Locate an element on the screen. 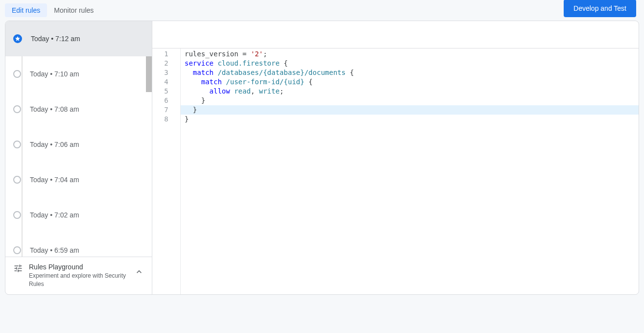 The image size is (644, 333). star-icon is located at coordinates (18, 39).